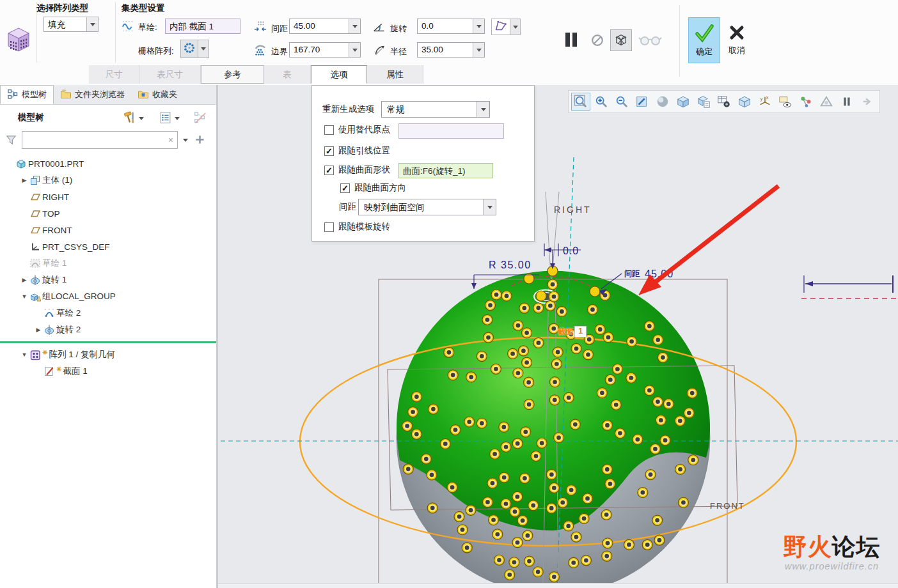 This screenshot has width=898, height=588. I want to click on pause-small-button, so click(847, 102).